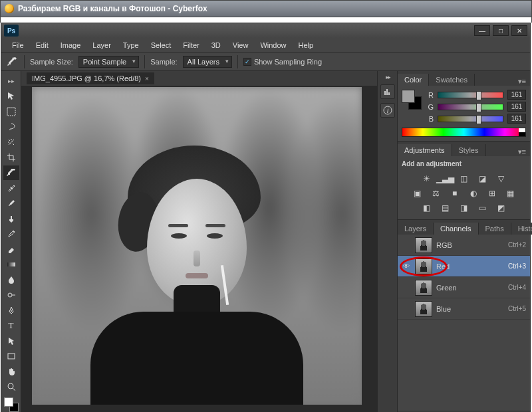 The width and height of the screenshot is (532, 412). I want to click on selective-color-icon: ◩, so click(501, 208).